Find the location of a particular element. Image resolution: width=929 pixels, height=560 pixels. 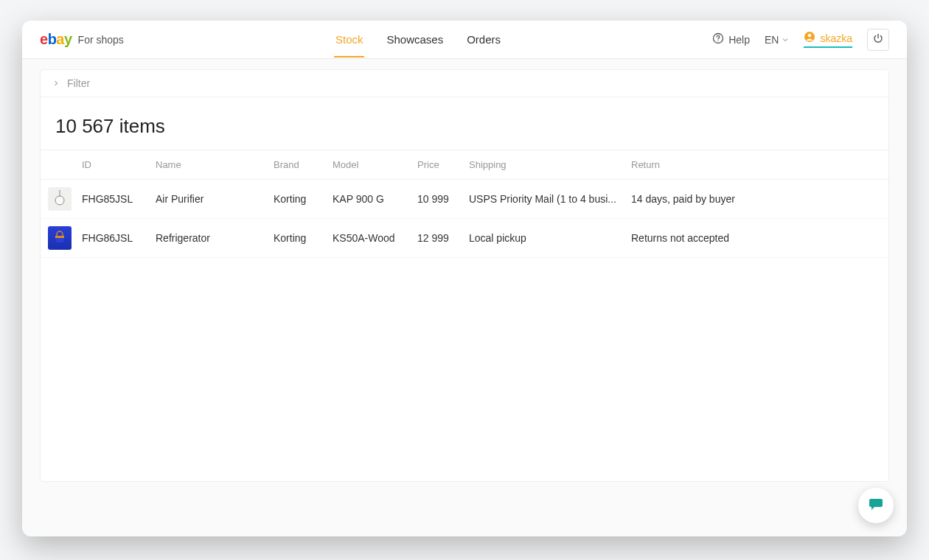

cell-model: KS50A-Wood is located at coordinates (369, 239).